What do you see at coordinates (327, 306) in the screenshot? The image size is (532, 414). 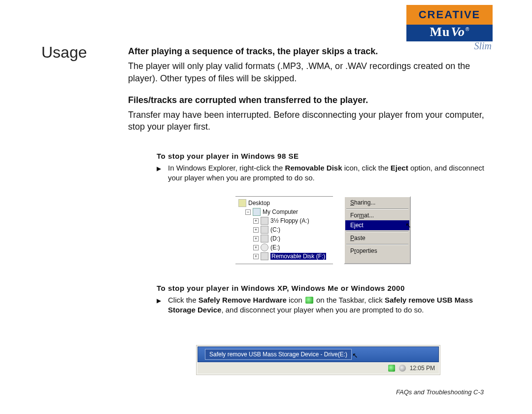 I see `step-winxp-body: ▶ Click the Safely Remove Hardware icon …` at bounding box center [327, 306].